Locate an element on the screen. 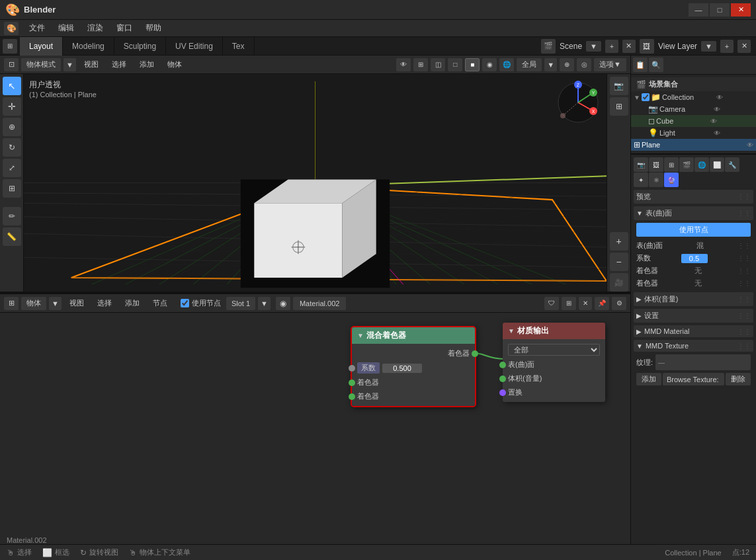 The image size is (756, 560). node-add-btn: 添加 is located at coordinates (132, 303).